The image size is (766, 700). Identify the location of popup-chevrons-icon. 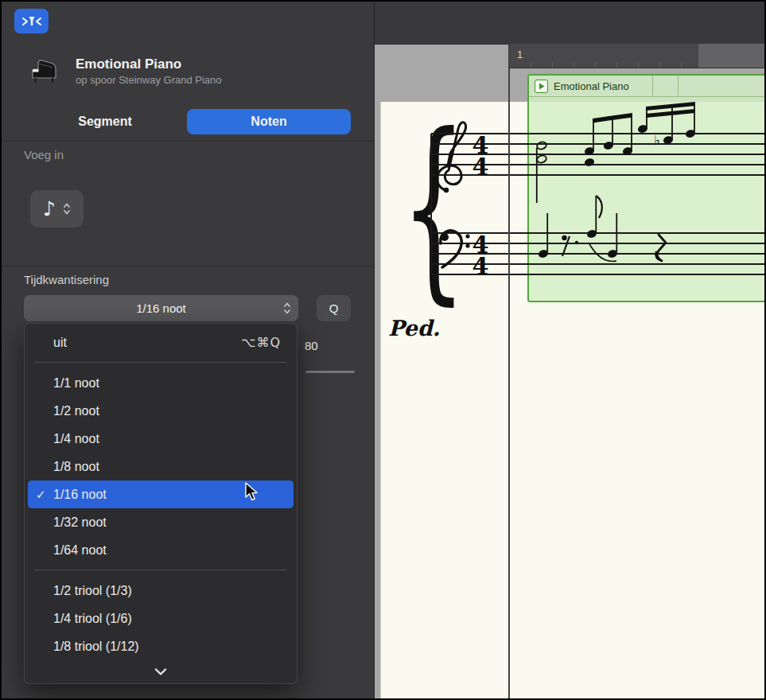
(287, 310).